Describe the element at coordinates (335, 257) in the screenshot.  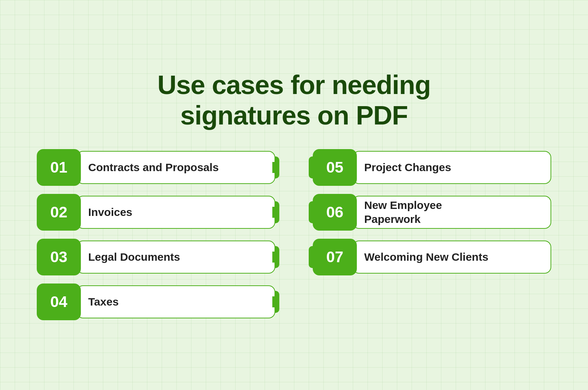
I see `number-badge-07: 07` at that location.